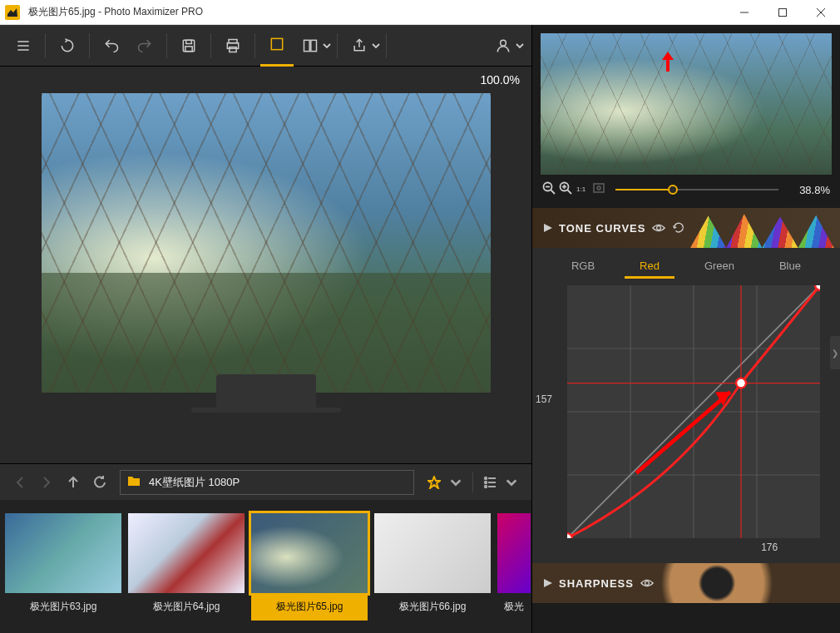 The image size is (840, 633). I want to click on sharpness-panel-header: SHARPNESS, so click(686, 583).